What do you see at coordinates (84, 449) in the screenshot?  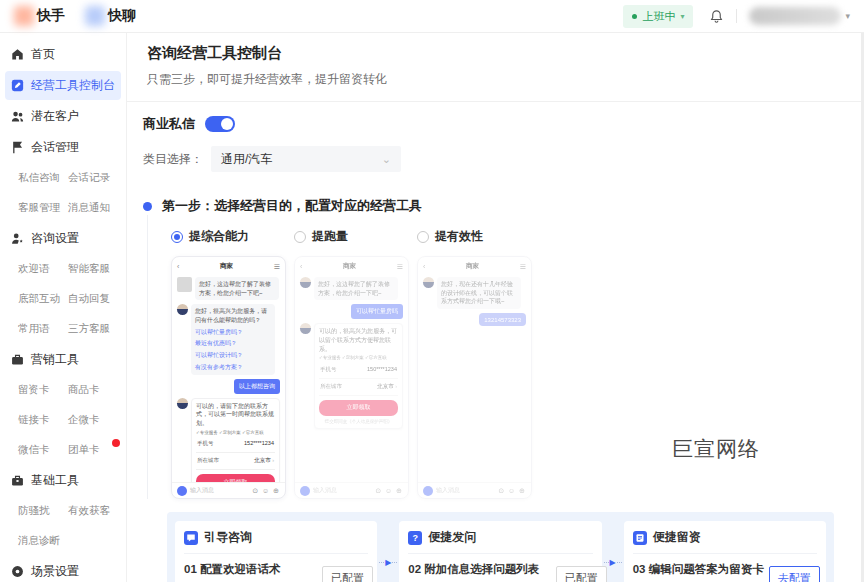 I see `sidebar-subitem-label: 团单卡` at bounding box center [84, 449].